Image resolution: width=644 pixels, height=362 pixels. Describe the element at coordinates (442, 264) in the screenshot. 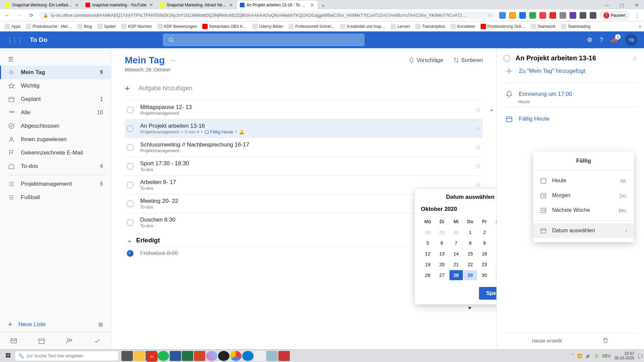

I see `calendar-day: 20` at that location.